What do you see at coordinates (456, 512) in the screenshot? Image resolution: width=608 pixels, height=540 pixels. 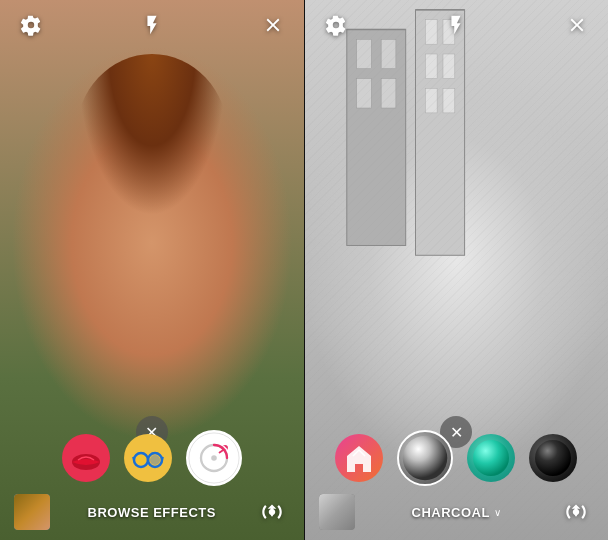 I see `filter-name-label: CHARCOAL ∨` at bounding box center [456, 512].